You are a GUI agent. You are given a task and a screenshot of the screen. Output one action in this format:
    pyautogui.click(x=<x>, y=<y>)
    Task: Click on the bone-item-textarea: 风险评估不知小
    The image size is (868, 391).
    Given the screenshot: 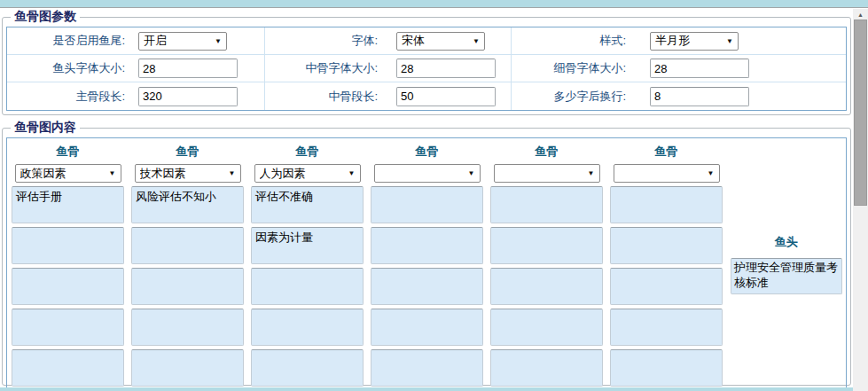 What is the action you would take?
    pyautogui.click(x=188, y=205)
    